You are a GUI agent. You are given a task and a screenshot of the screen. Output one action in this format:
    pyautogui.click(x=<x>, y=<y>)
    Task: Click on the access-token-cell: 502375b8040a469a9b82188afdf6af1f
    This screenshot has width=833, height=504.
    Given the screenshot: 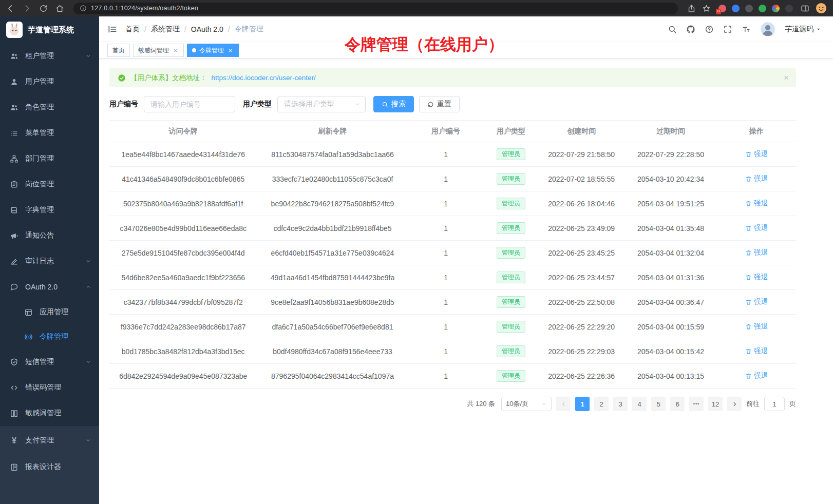 What is the action you would take?
    pyautogui.click(x=183, y=204)
    